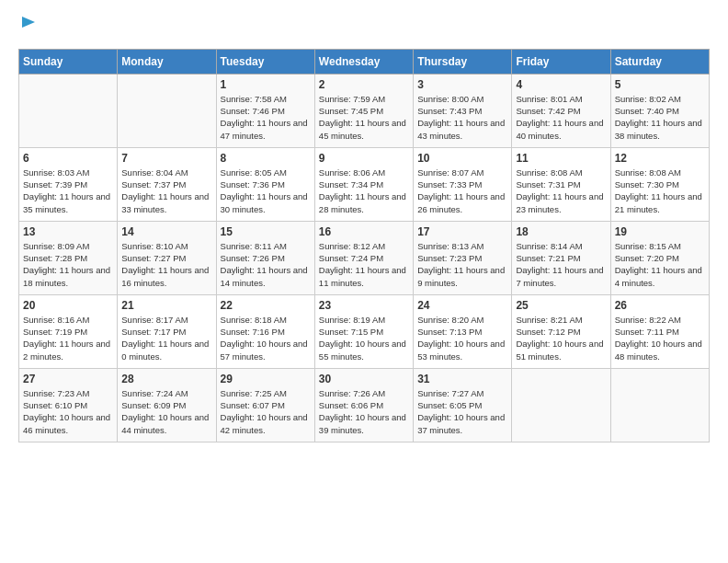  What do you see at coordinates (462, 265) in the screenshot?
I see `day-info: Sunrise: 8:13 AM Sunset: 7:23 PM Dayligh…` at bounding box center [462, 265].